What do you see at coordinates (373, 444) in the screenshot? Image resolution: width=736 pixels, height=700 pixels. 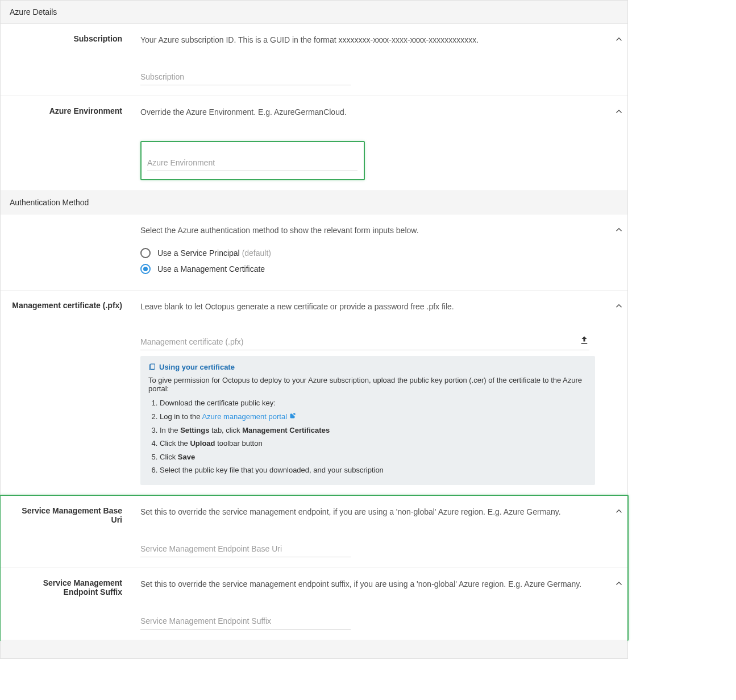 I see `info-step-4: Click the Upload toolbar button` at bounding box center [373, 444].